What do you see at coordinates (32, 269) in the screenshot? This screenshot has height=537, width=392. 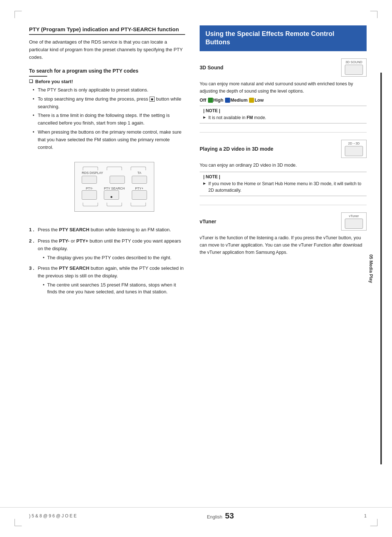 I see `step-num-3: 3 .` at bounding box center [32, 269].